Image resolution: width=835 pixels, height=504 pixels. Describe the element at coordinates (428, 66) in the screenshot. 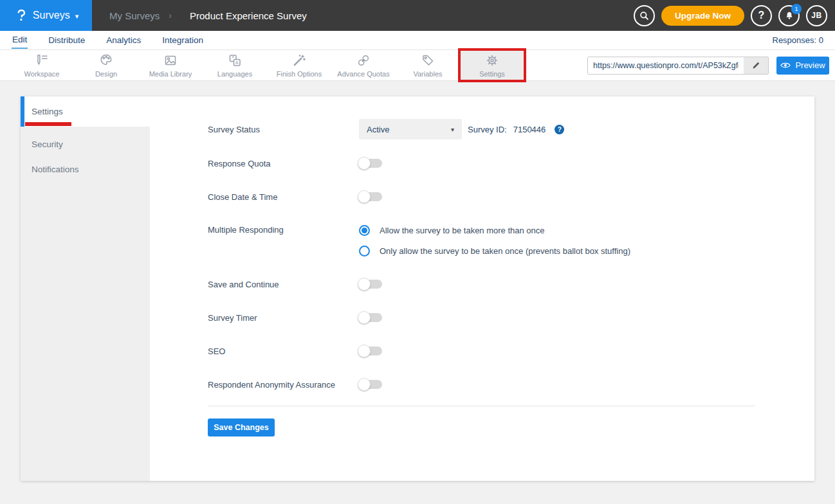

I see `toolbar-item-variables: Variables` at that location.